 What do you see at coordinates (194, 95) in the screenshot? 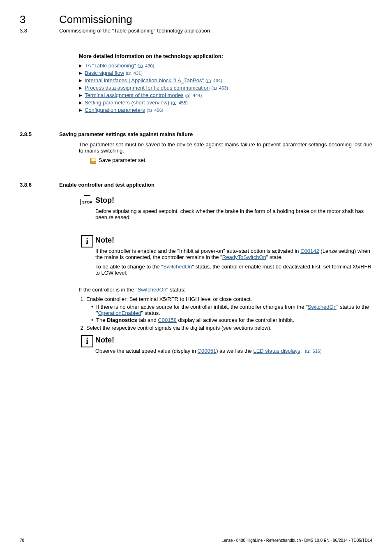
I see `page-ref: (🕮 444)` at bounding box center [194, 95].